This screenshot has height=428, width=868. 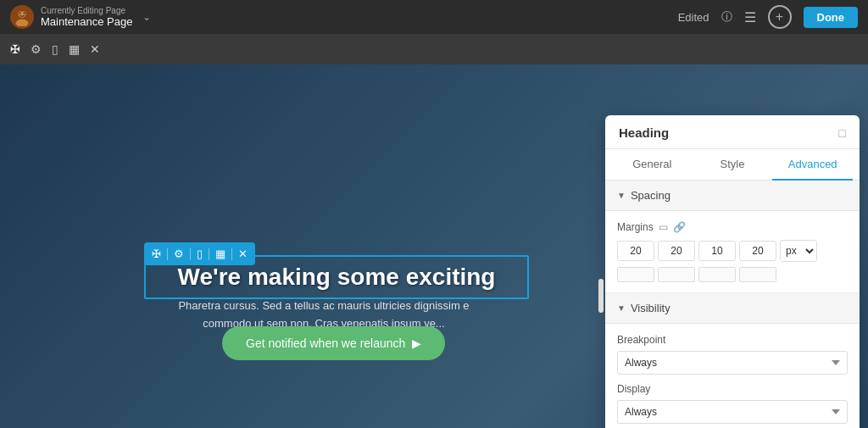 What do you see at coordinates (758, 251) in the screenshot?
I see `margin-left-input` at bounding box center [758, 251].